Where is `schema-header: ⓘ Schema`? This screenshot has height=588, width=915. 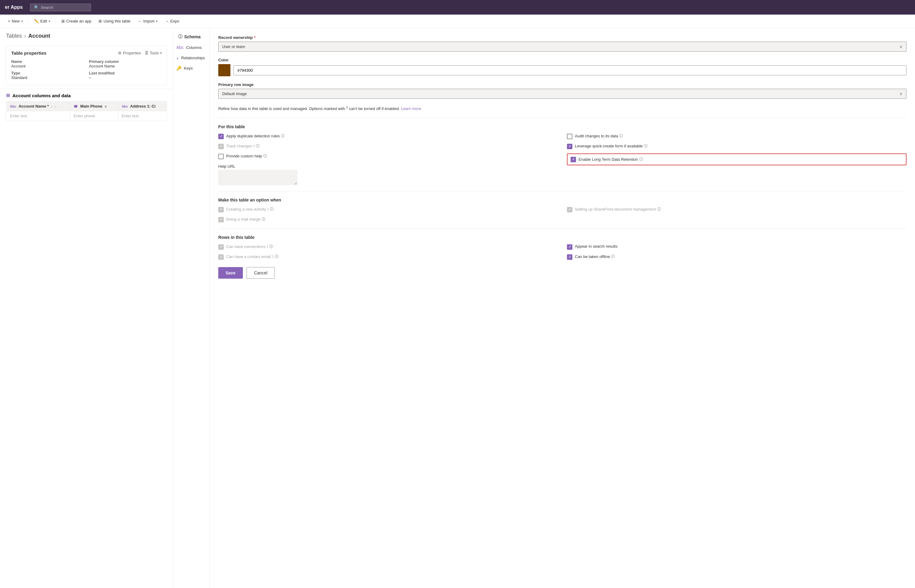 schema-header: ⓘ Schema is located at coordinates (191, 36).